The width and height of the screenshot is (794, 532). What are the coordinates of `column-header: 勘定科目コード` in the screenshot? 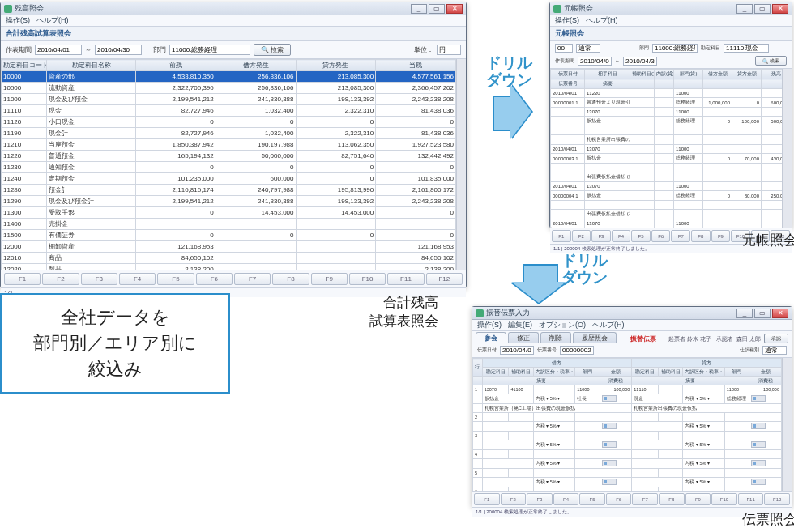 It's located at (24, 66).